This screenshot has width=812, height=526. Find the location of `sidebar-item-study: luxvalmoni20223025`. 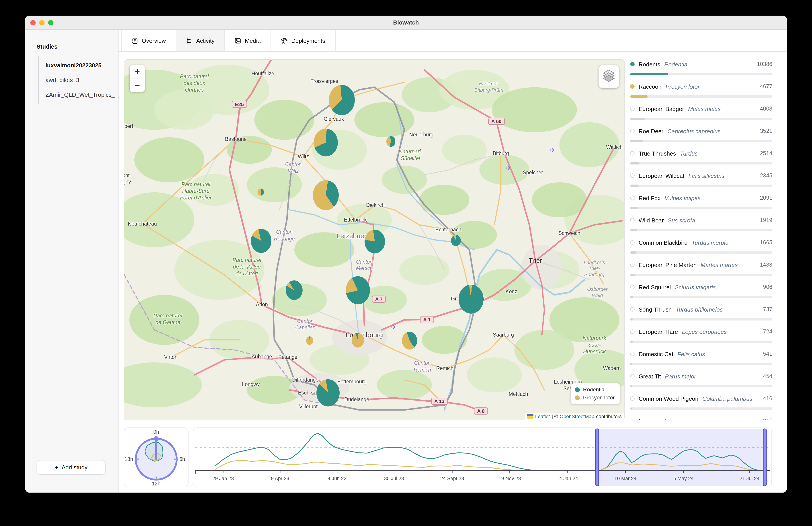

sidebar-item-study: luxvalmoni20223025 is located at coordinates (78, 66).